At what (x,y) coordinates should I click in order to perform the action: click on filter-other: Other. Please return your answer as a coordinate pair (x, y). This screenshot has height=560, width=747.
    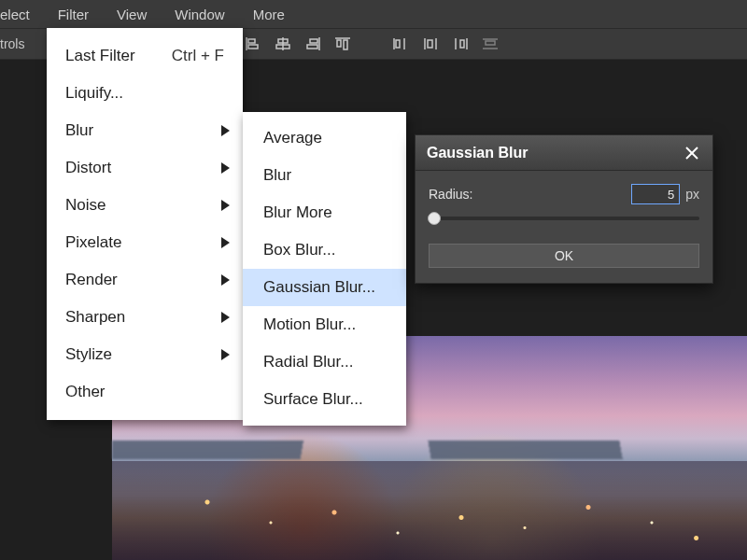
    Looking at the image, I should click on (145, 392).